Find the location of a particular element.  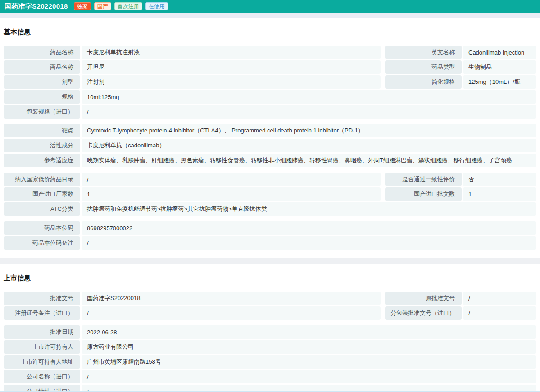

field-value: 晚期实体瘤、乳腺肿瘤、肝细胞癌、黑色素瘤、转移性食管癌、转移性非小细胞肺癌、转移… is located at coordinates (309, 160).